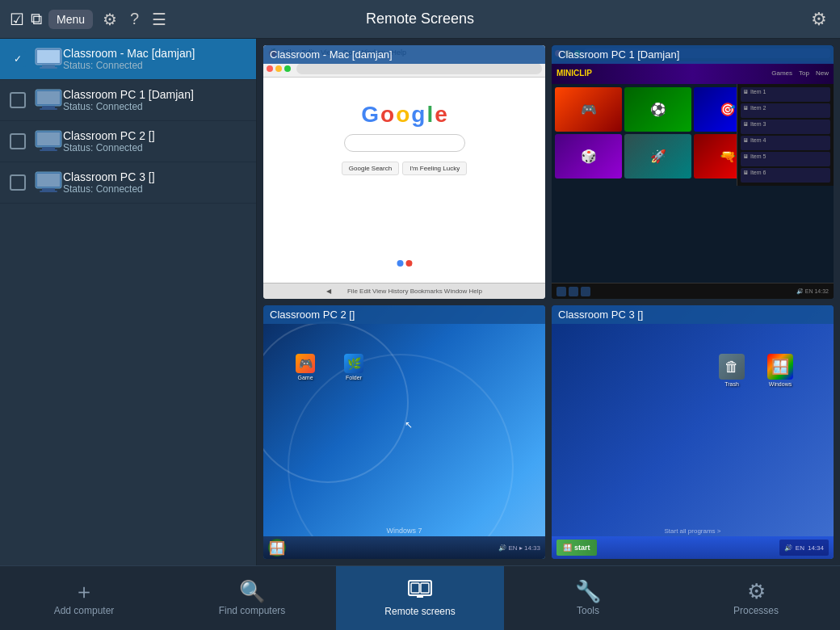  Describe the element at coordinates (155, 107) in the screenshot. I see `sidebar-status-pc1: Status: Connected` at that location.